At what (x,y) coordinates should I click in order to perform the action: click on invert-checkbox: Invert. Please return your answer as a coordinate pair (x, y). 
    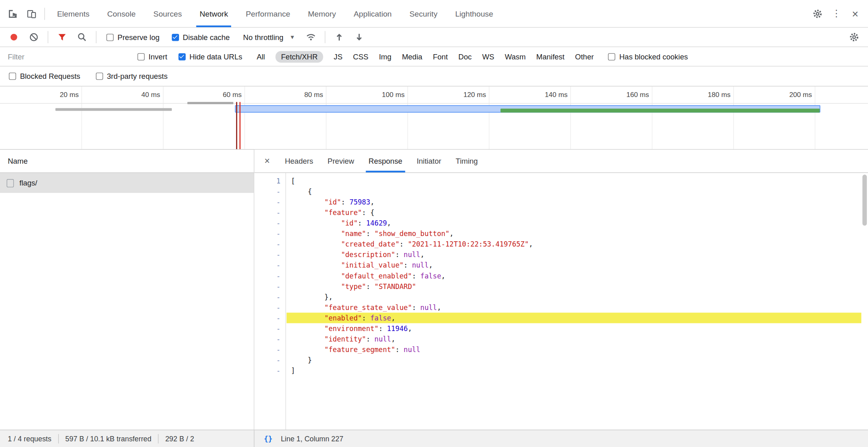
    Looking at the image, I should click on (152, 57).